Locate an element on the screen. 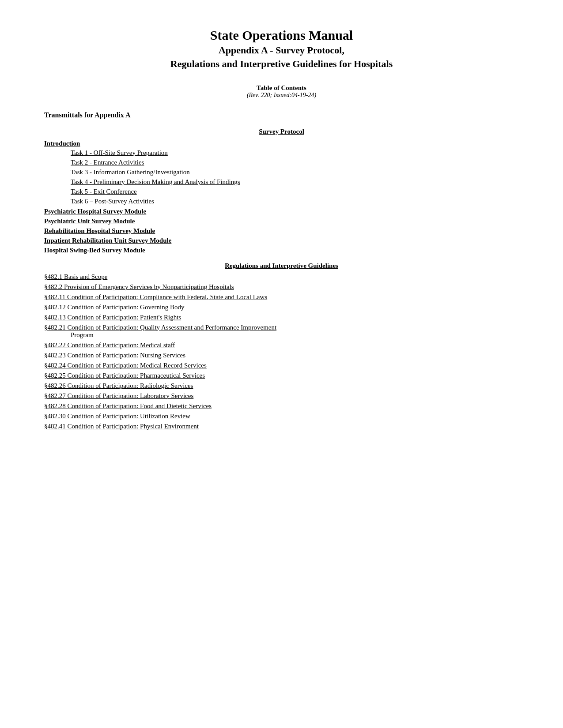  reg-482-26: §482.26 Condition of Participation: Radi… is located at coordinates (282, 386).